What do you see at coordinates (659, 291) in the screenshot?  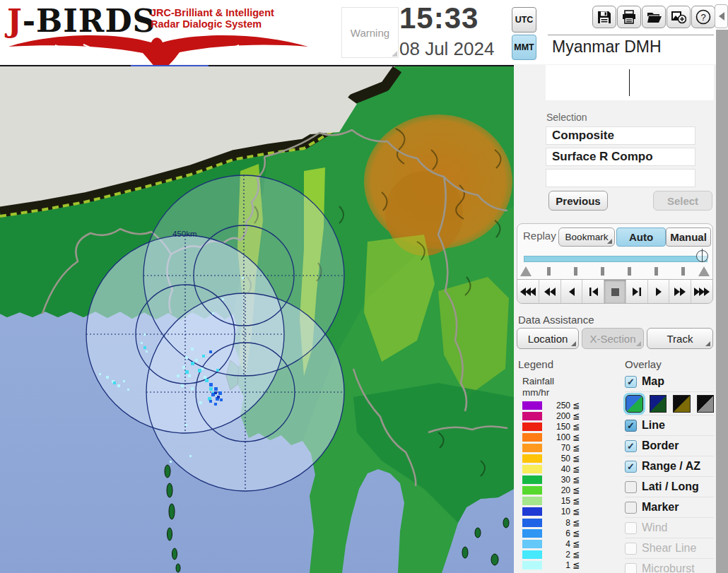 I see `play-button` at bounding box center [659, 291].